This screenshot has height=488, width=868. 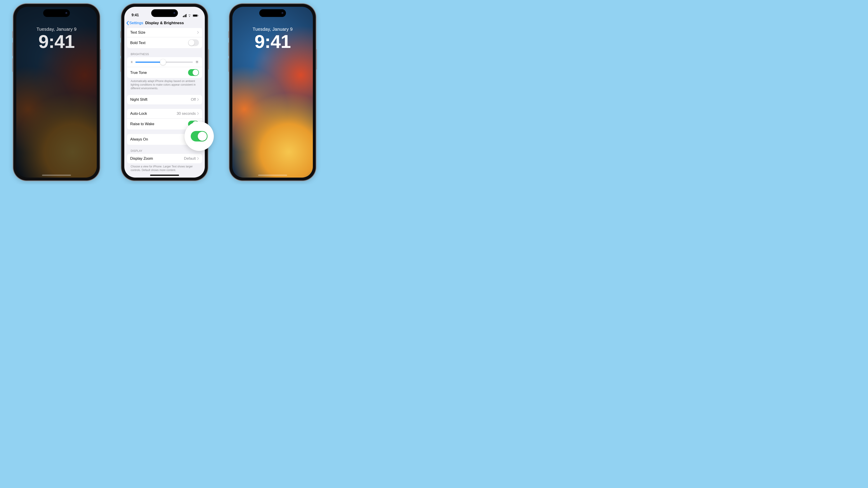 What do you see at coordinates (197, 62) in the screenshot?
I see `sun-high-icon: ☀︎` at bounding box center [197, 62].